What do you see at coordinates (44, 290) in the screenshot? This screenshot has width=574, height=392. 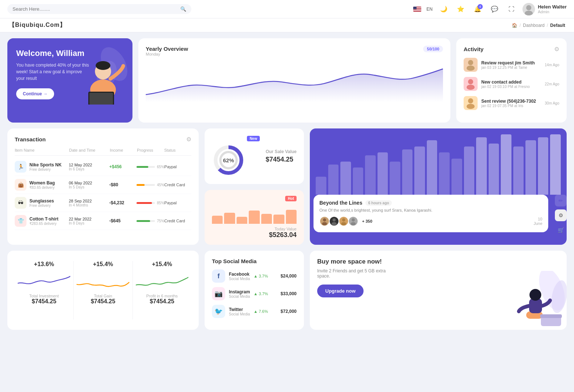 I see `mini-stat-0: +13.6% Total Investment $7454.25` at bounding box center [44, 290].